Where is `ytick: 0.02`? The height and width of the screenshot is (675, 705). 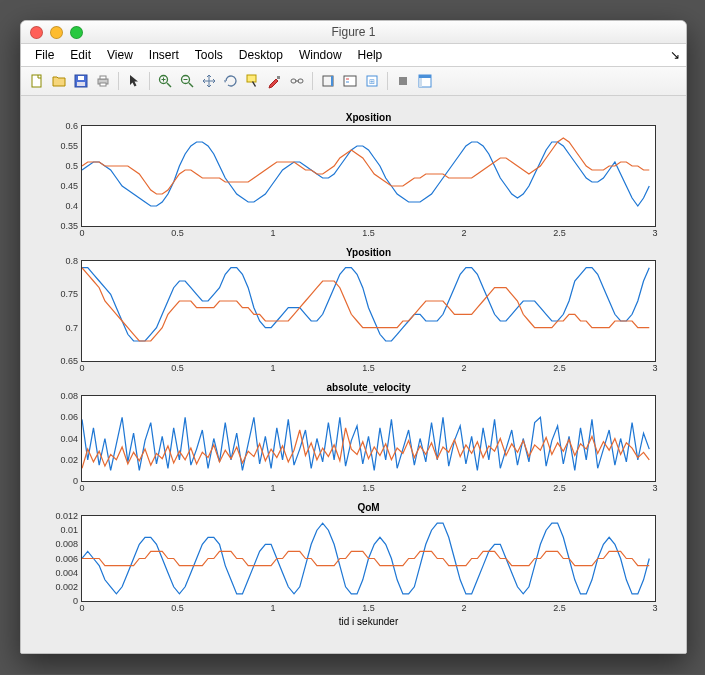
ytick: 0.02 is located at coordinates (69, 460).